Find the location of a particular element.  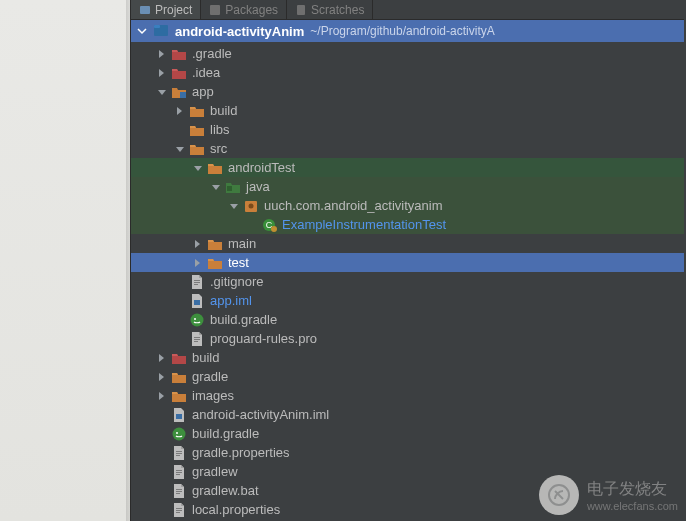

tree-label: java is located at coordinates (258, 186).